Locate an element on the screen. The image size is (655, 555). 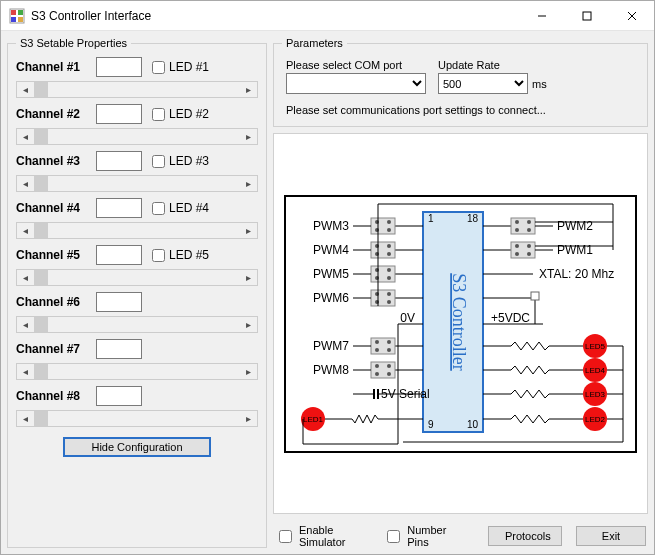
protocols-button: Protocols is located at coordinates (525, 536).